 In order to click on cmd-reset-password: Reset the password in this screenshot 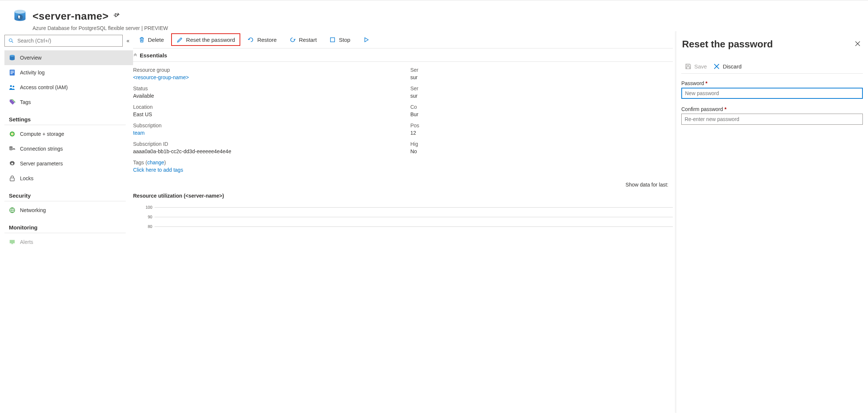, I will do `click(206, 40)`.